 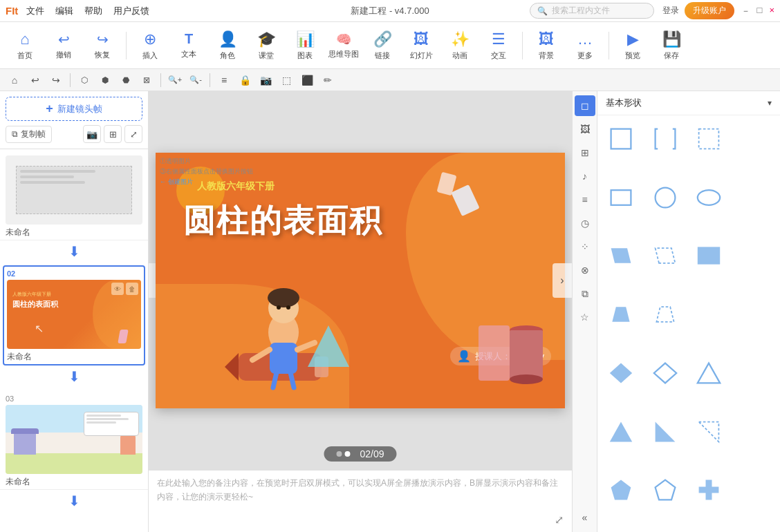 I want to click on shape-circle-outline, so click(x=665, y=198).